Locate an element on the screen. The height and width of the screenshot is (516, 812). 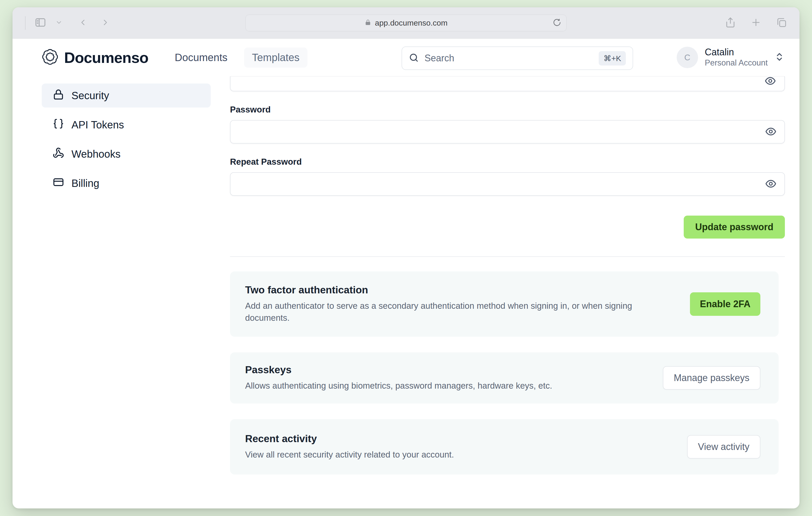
toolbar-divider is located at coordinates (25, 23).